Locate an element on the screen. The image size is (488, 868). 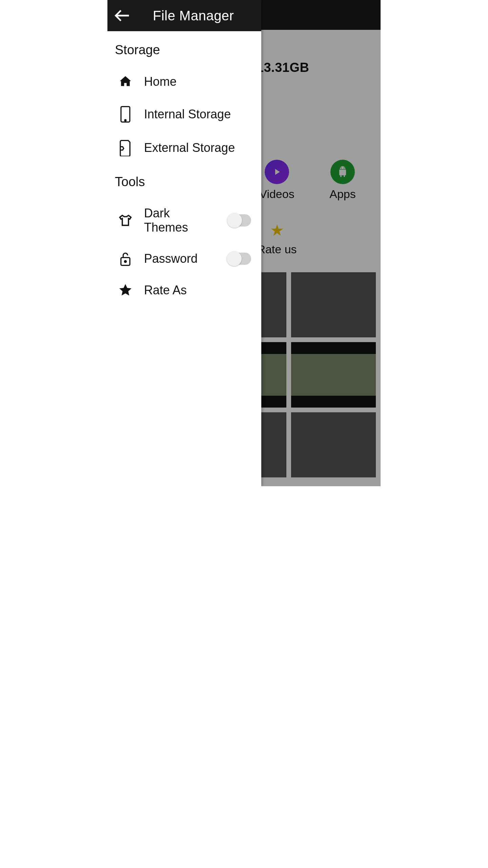
menu-home: Home is located at coordinates (184, 82).